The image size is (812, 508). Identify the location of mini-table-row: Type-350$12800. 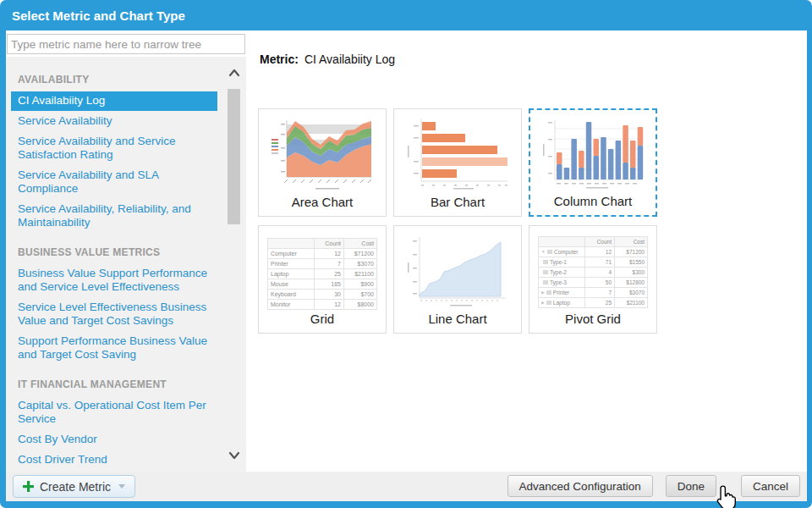
(594, 283).